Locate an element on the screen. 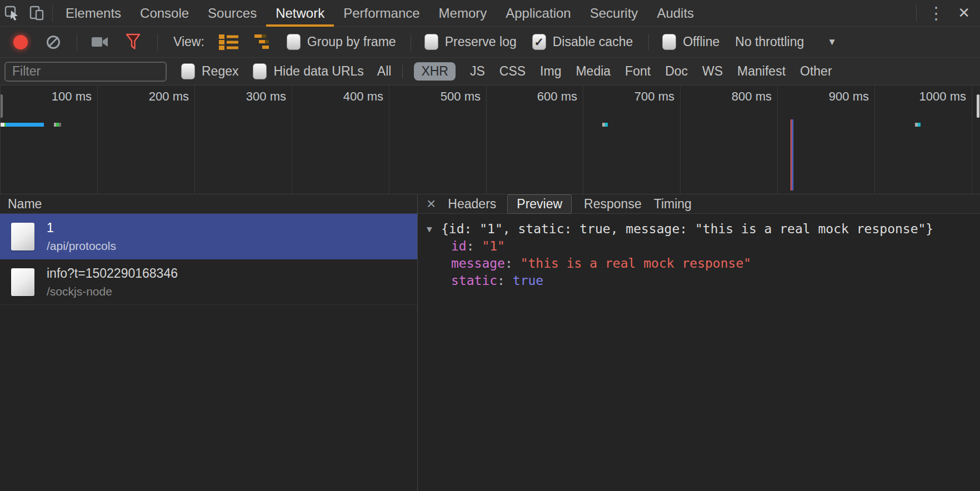 This screenshot has width=980, height=491. network-toolbar: View: Group by frame Preserve log ✓ is located at coordinates (490, 42).